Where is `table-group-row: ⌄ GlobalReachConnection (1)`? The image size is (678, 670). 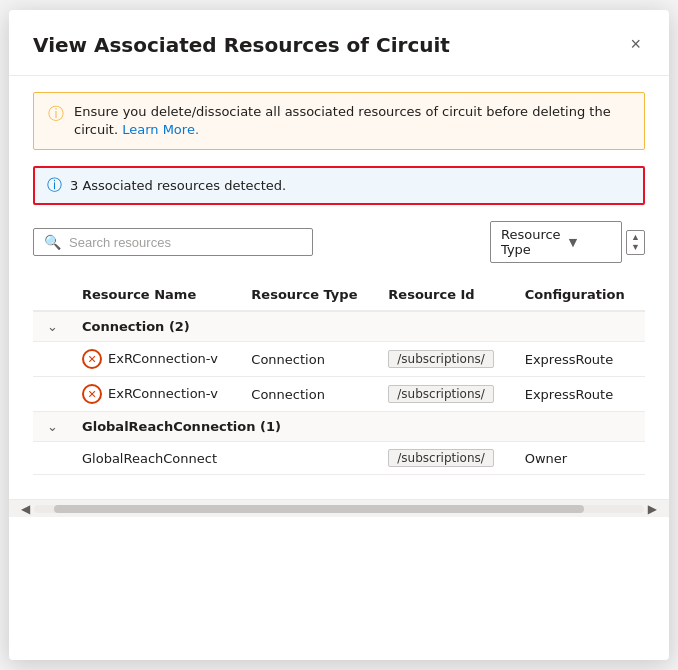
table-group-row: ⌄ GlobalReachConnection (1) is located at coordinates (339, 427).